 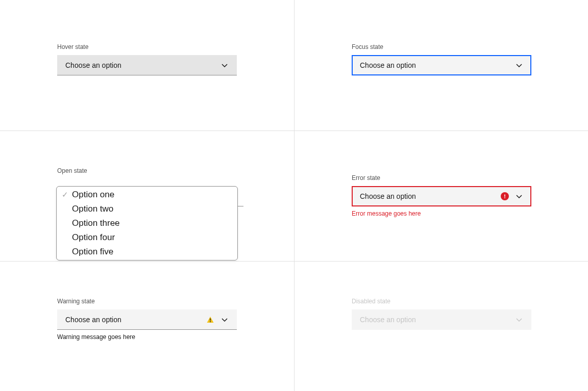 What do you see at coordinates (147, 209) in the screenshot?
I see `menu-item-option-two: ✓ Option two` at bounding box center [147, 209].